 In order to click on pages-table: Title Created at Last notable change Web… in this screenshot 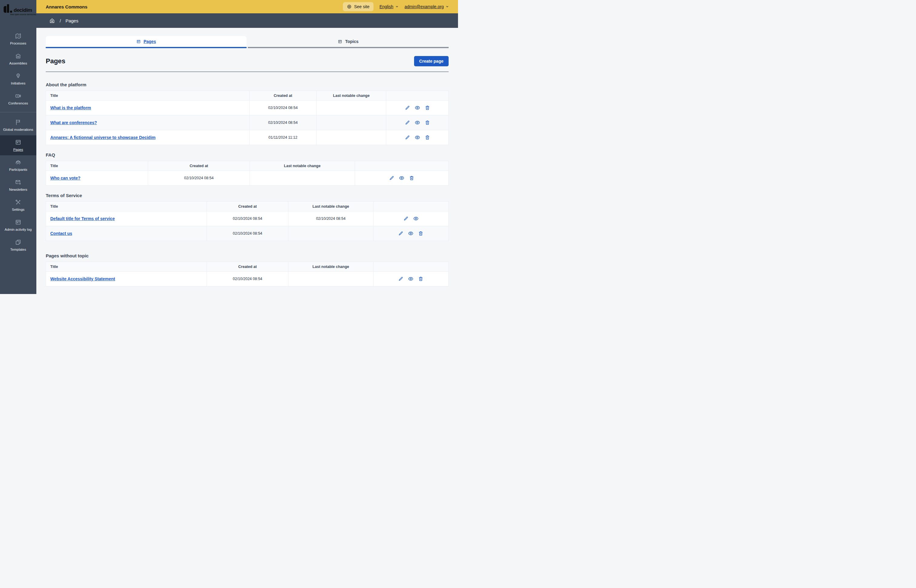, I will do `click(247, 274)`.